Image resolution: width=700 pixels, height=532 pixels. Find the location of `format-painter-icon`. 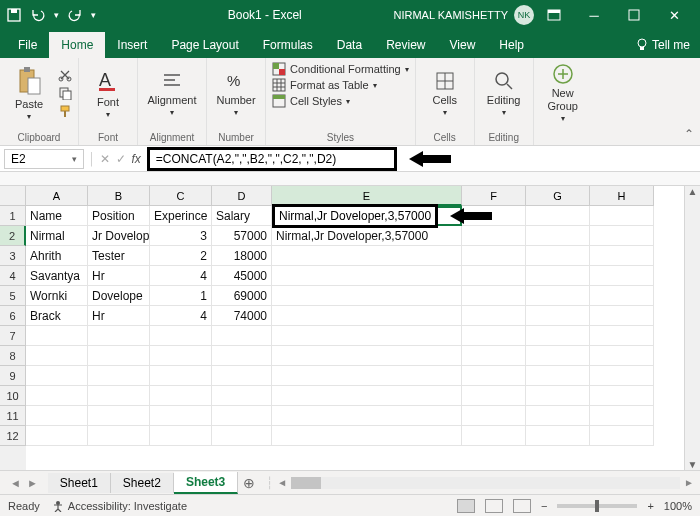

format-painter-icon is located at coordinates (65, 111).